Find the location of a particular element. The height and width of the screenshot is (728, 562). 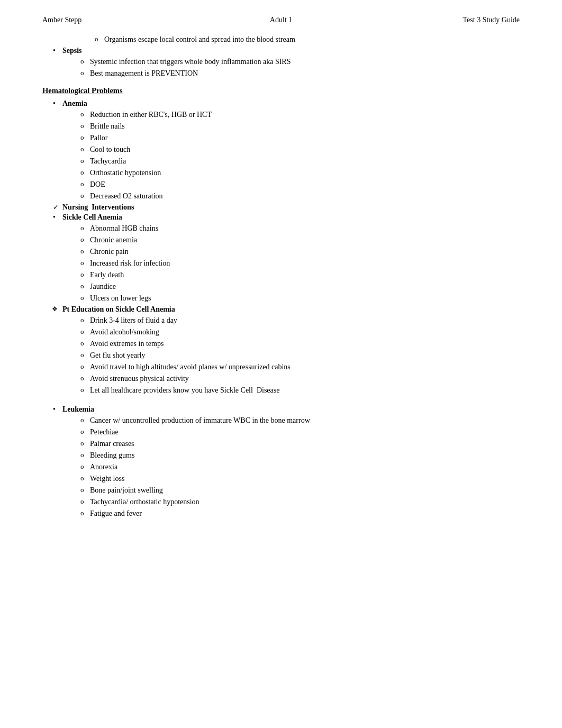

list-item: Increased risk for infection is located at coordinates (299, 263).